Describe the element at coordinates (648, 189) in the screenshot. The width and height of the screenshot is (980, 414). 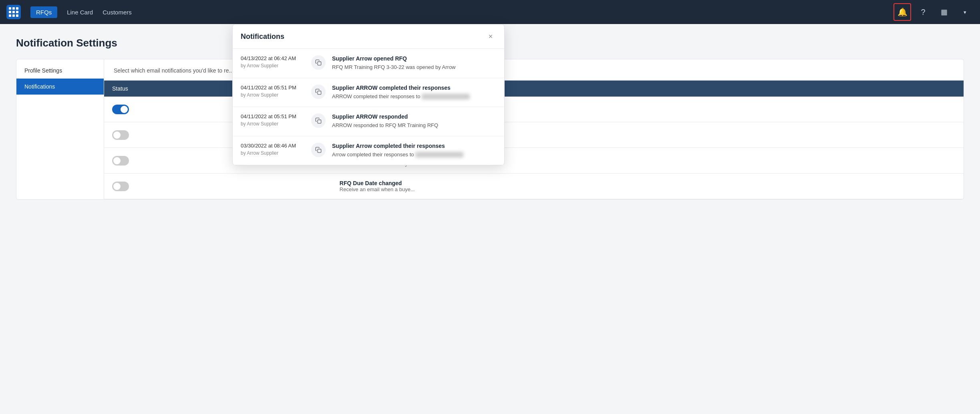
I see `notification-description: Receive an email when a buye...` at that location.